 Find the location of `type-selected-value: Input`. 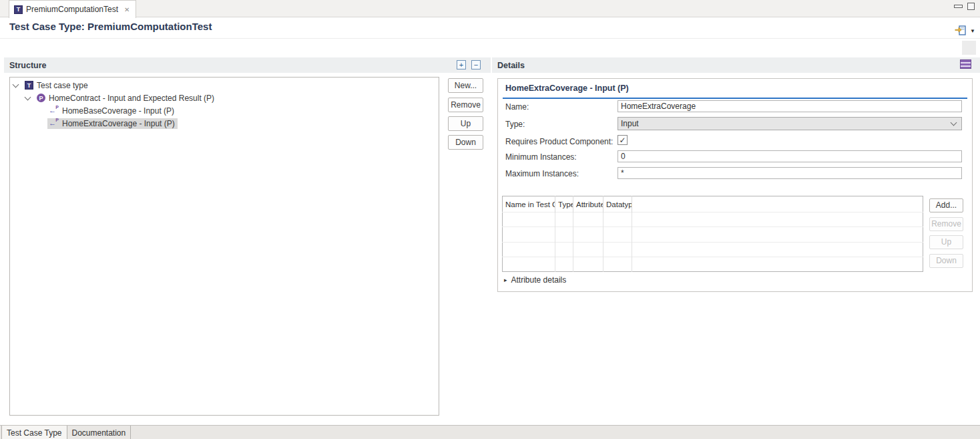

type-selected-value: Input is located at coordinates (630, 124).